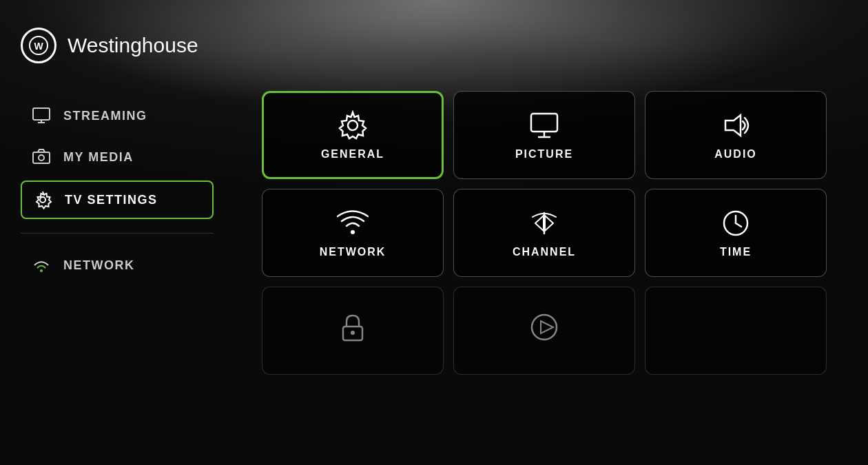 Image resolution: width=868 pixels, height=465 pixels. I want to click on grid-item-playback, so click(544, 331).